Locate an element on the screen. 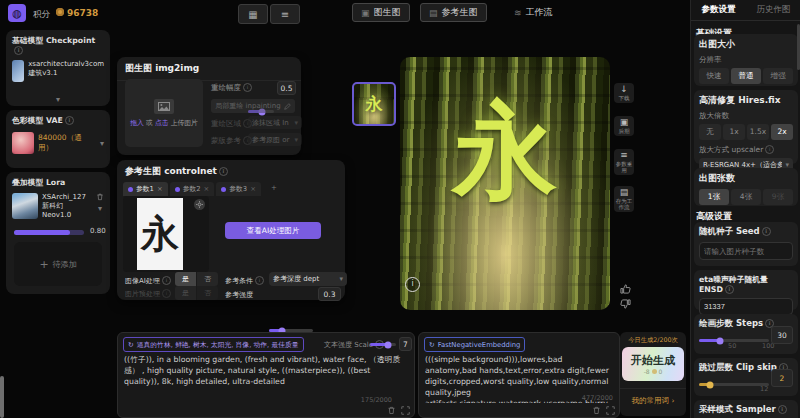  ai-process-toggle: 是 否 is located at coordinates (196, 279).